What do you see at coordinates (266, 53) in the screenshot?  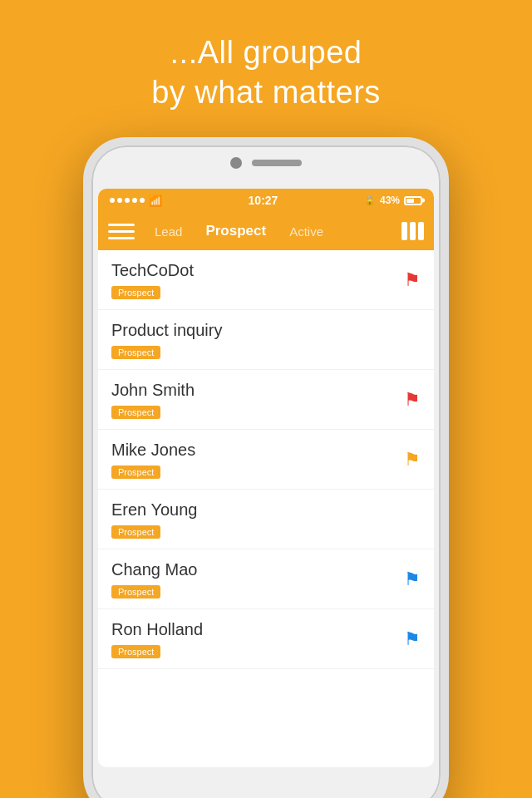 I see `header-line1: ...All grouped` at bounding box center [266, 53].